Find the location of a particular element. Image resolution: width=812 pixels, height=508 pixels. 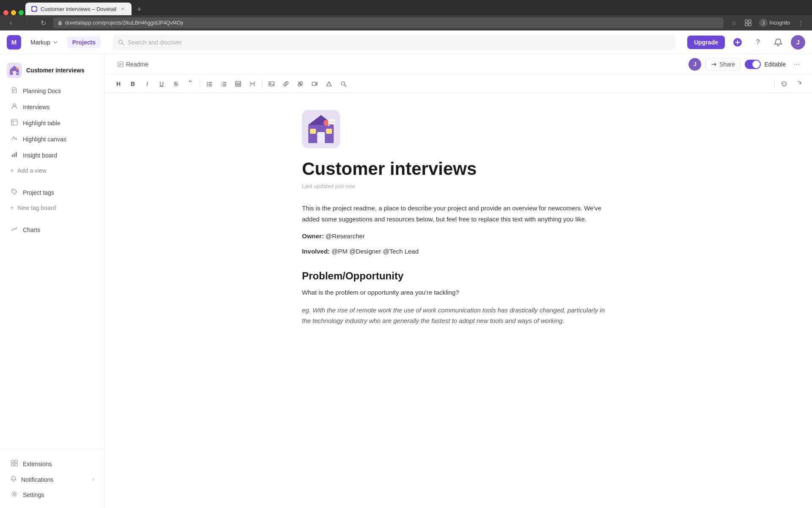

share-label: Share is located at coordinates (727, 64).